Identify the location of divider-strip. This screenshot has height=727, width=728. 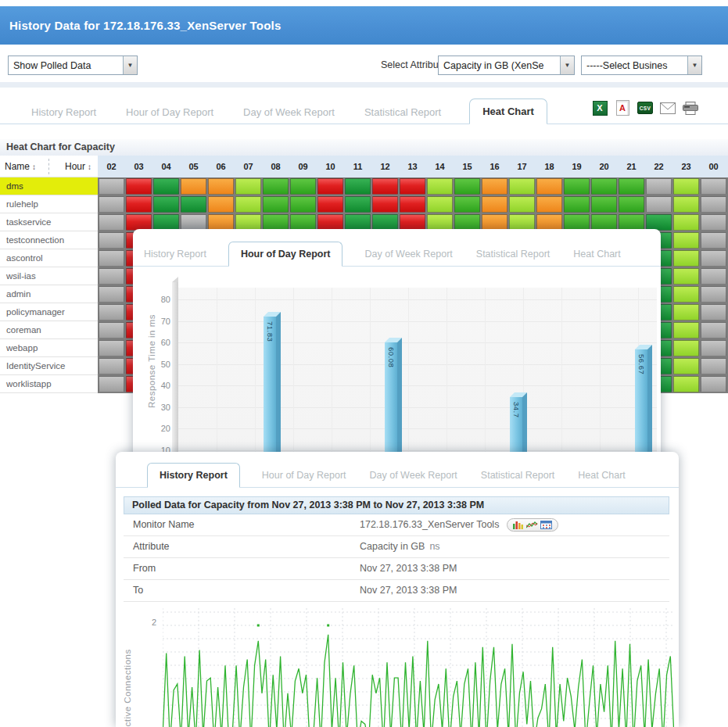
(364, 84).